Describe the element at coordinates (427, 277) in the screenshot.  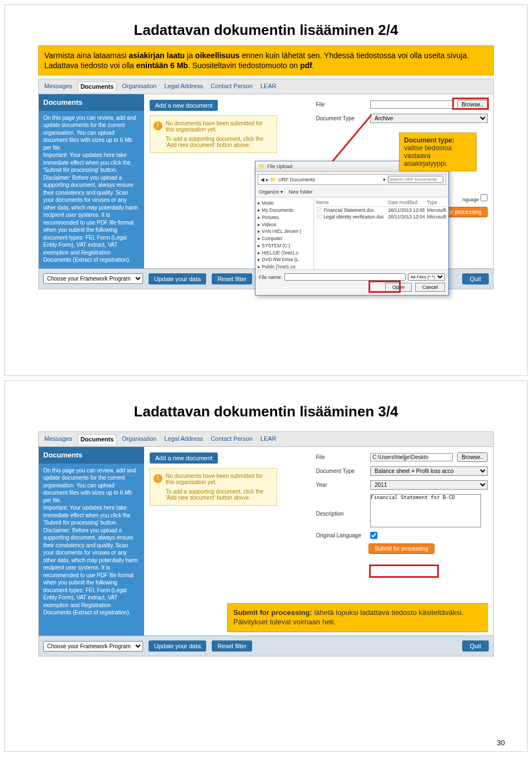
I see `file-filter: All Files (*.*)` at that location.